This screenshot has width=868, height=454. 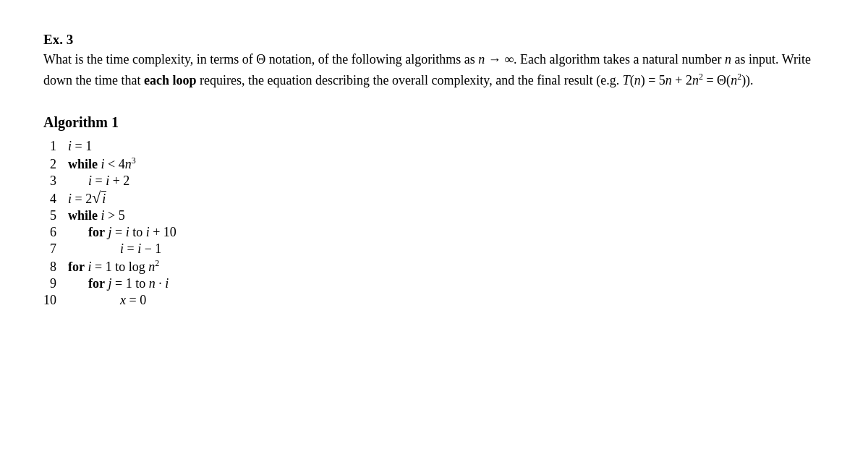 I want to click on line-content: i = i + 2, so click(x=122, y=181).